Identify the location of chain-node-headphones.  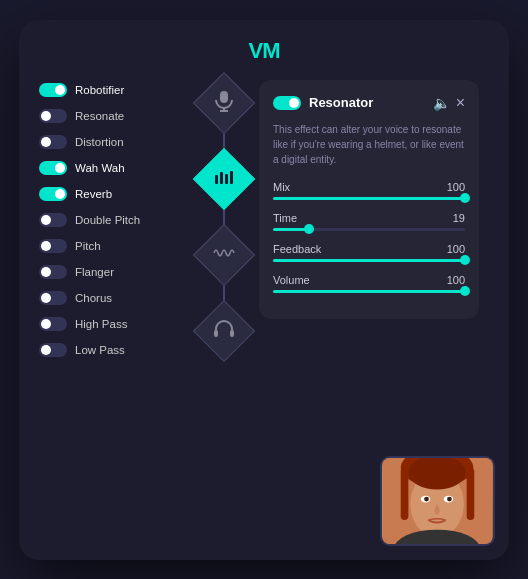
(224, 330).